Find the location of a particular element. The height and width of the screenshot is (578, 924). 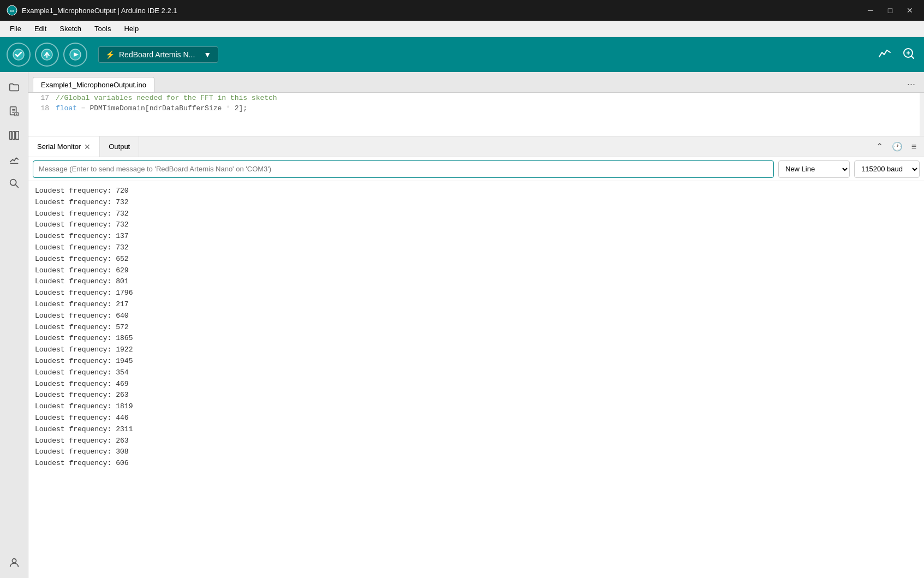

line-number-17: 17 is located at coordinates (42, 98).